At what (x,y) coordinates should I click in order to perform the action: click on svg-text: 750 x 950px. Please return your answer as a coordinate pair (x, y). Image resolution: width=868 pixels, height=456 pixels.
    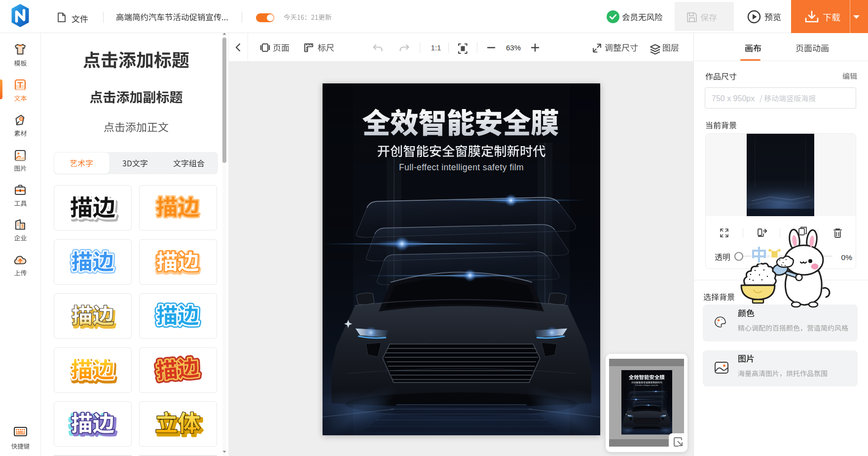
    Looking at the image, I should click on (733, 99).